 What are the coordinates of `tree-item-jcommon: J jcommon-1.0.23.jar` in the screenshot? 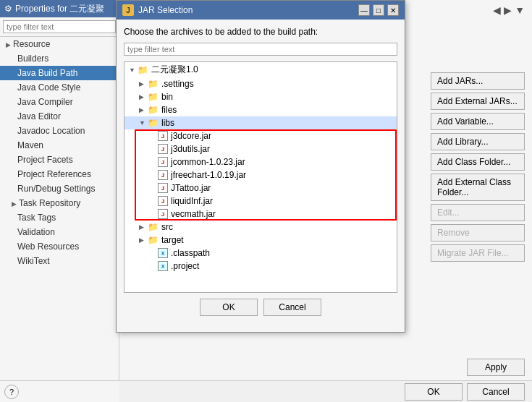 It's located at (261, 162).